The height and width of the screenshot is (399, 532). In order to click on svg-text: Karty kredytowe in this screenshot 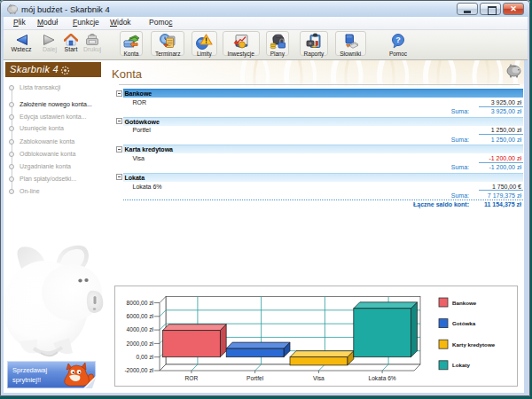, I will do `click(473, 344)`.